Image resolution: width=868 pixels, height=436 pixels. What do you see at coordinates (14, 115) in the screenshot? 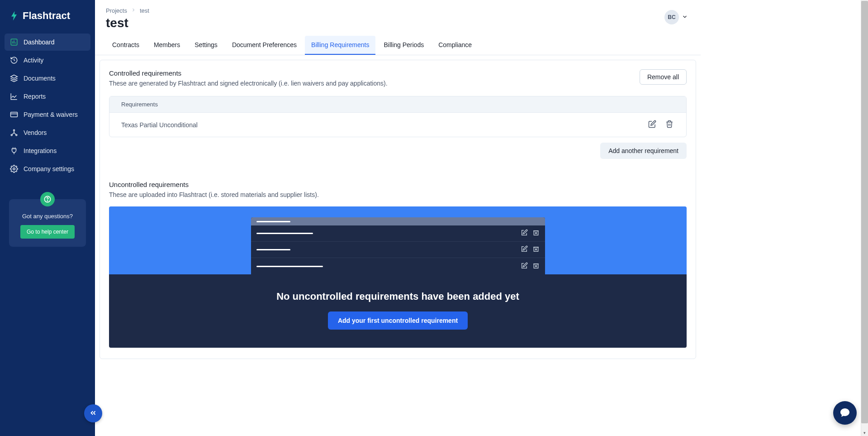
I see `credit-card-icon` at bounding box center [14, 115].